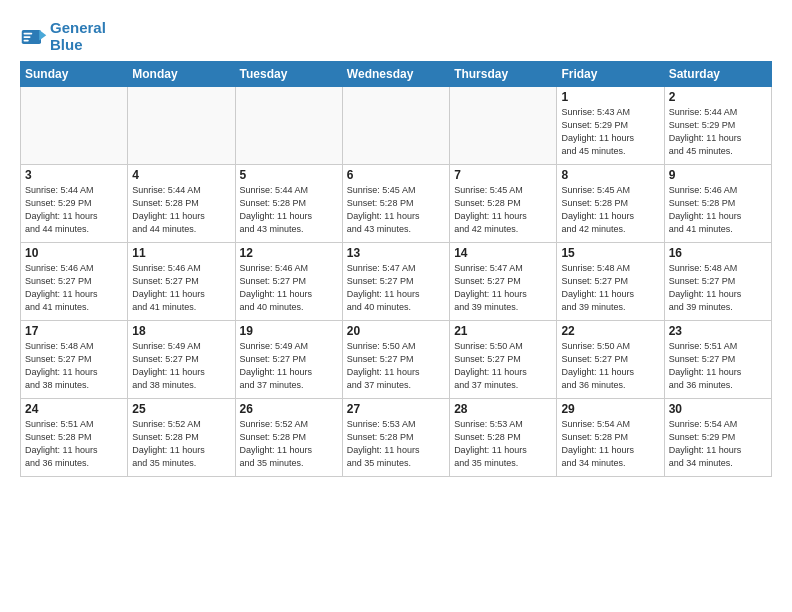  I want to click on day-number: 21, so click(503, 331).